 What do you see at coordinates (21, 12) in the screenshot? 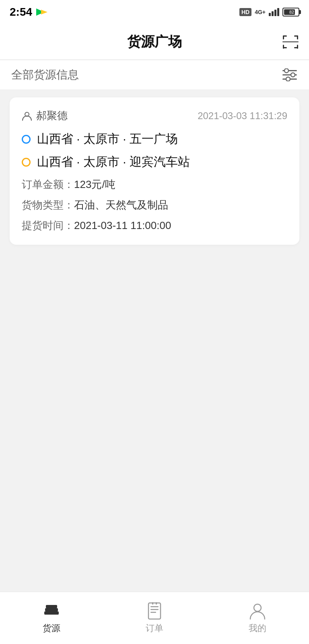
I see `status-time: 2:54` at bounding box center [21, 12].